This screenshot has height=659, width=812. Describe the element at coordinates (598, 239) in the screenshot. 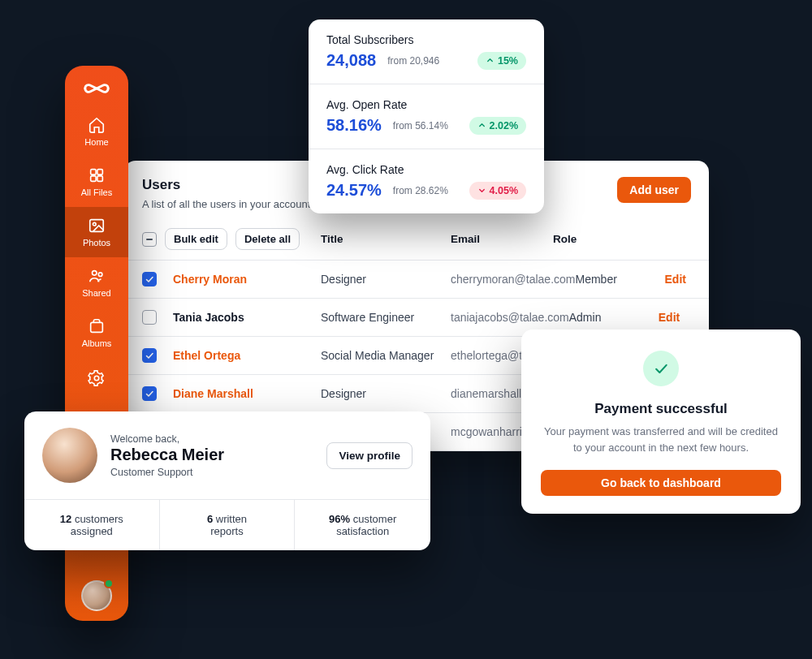

I see `column-header-role: Role` at that location.